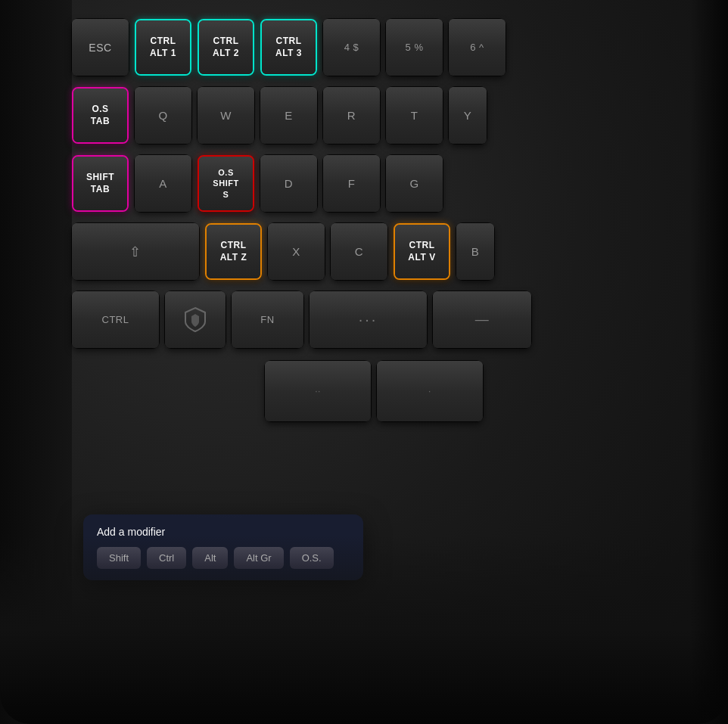 The image size is (728, 724). What do you see at coordinates (163, 47) in the screenshot?
I see `ctrl-alt-1-key: CTRLALT 1` at bounding box center [163, 47].